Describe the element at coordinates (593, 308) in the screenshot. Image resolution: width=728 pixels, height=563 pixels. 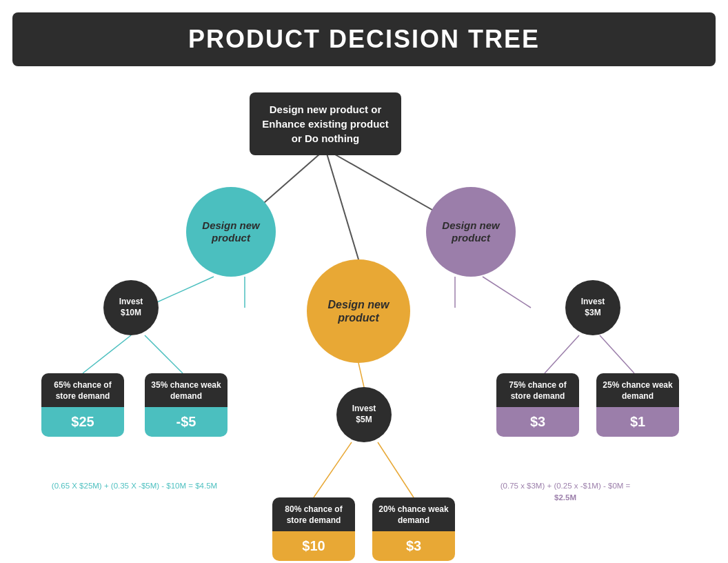
I see `invest-3m-node: Invest$3M` at that location.